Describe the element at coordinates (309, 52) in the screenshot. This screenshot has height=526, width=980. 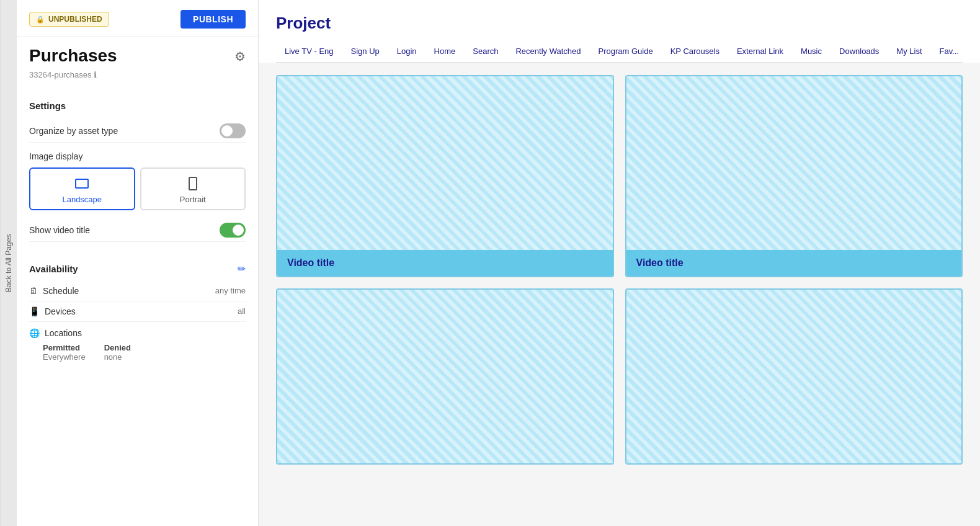
I see `nav-tab-live-tv---eng: Live TV - Eng` at that location.